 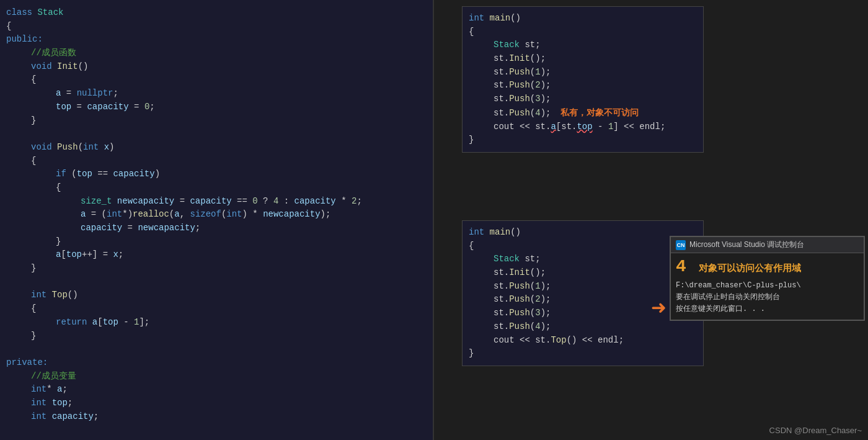 I want to click on code-line: public:, so click(x=216, y=40).